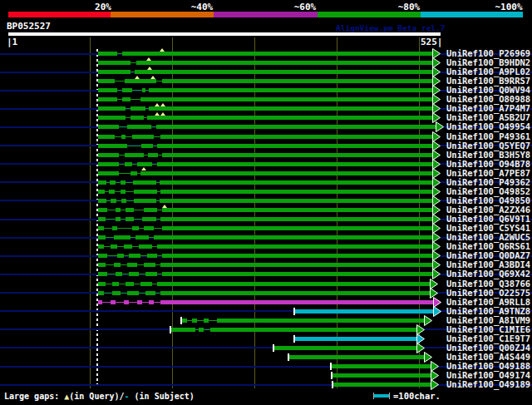  Describe the element at coordinates (489, 155) in the screenshot. I see `hit-accession-label: UniRef100_B3H5Y8` at that location.